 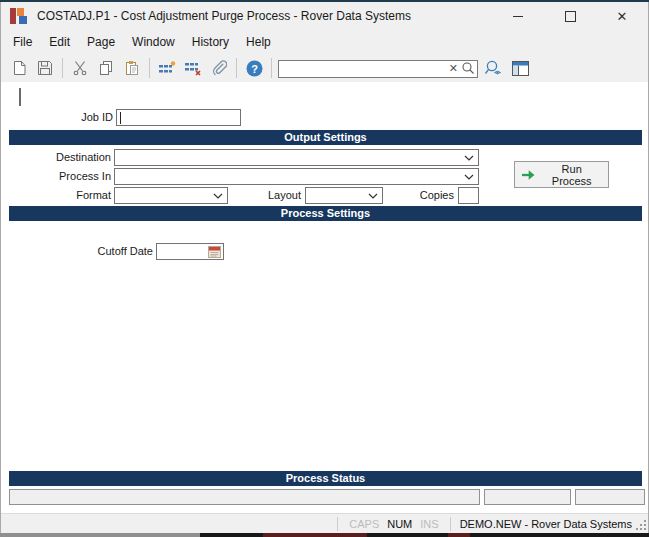 What do you see at coordinates (258, 42) in the screenshot?
I see `menu-help: Help` at bounding box center [258, 42].